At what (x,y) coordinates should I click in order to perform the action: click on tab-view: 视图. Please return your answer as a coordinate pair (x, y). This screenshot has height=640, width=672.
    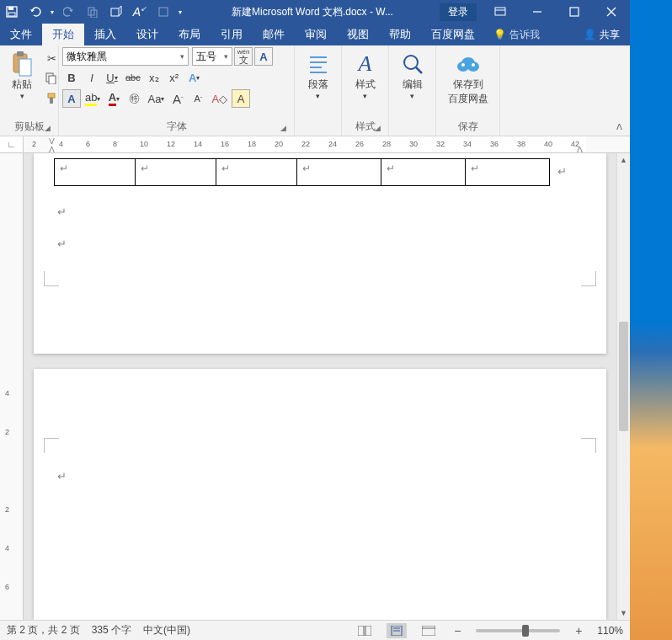
    Looking at the image, I should click on (358, 35).